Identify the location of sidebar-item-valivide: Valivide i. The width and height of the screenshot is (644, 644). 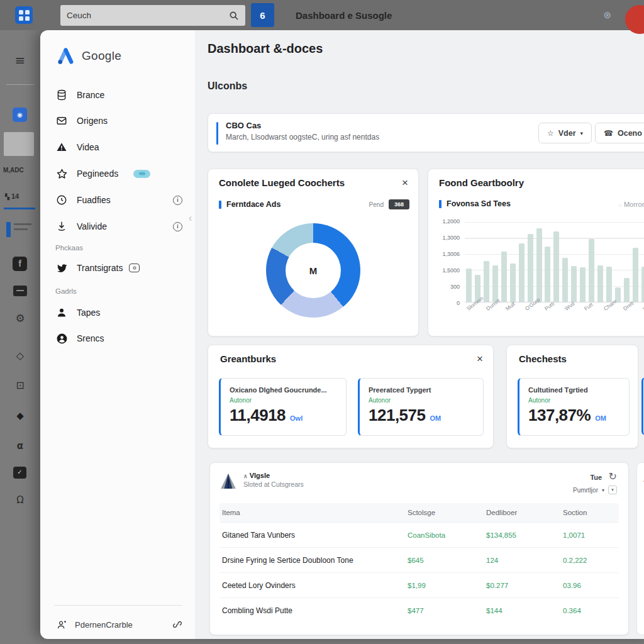
(120, 226).